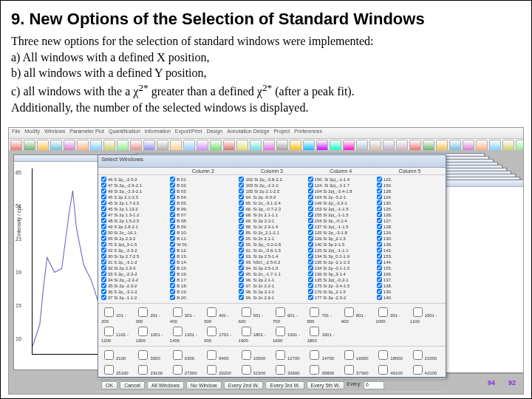 Image resolution: width=532 pixels, height=399 pixels. Describe the element at coordinates (289, 369) in the screenshot. I see `number-checkbox: 33600` at that location.